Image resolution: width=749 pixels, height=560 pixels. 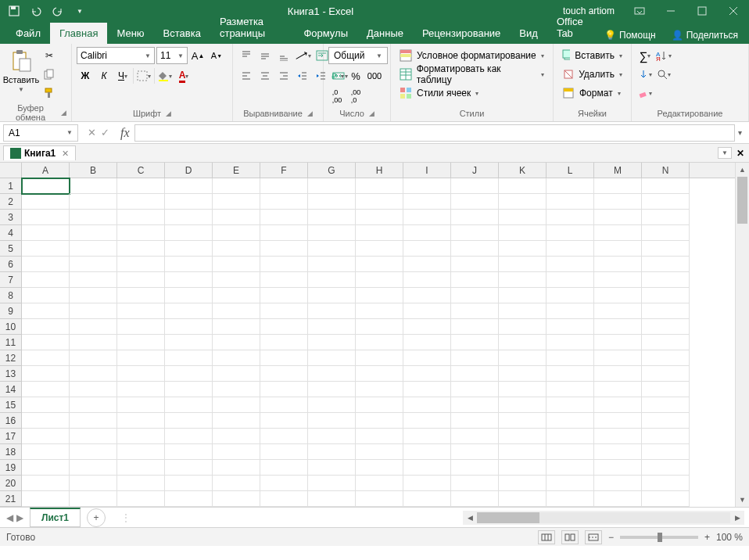 I want to click on align-left-button, so click(x=246, y=76).